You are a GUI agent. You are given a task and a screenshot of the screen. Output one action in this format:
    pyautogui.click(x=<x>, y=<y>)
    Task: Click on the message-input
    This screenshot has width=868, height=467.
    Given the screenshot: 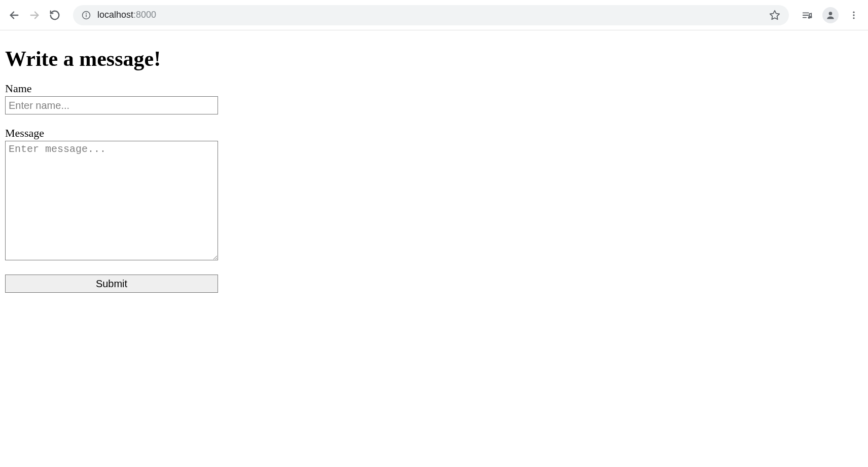 What is the action you would take?
    pyautogui.click(x=112, y=201)
    